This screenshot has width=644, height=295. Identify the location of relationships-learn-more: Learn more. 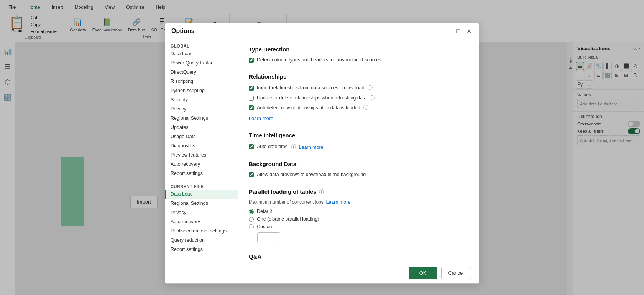
(261, 119).